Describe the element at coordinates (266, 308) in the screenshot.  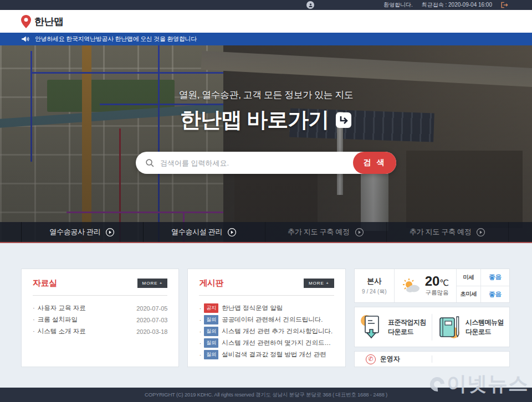
I see `board-item: · 공지 한난맵 정식운영 알림` at that location.